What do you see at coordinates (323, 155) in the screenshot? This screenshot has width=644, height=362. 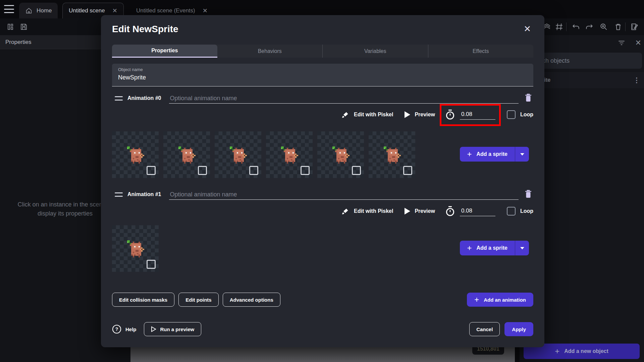 I see `animation-0-frames: + Add a sprite` at bounding box center [323, 155].